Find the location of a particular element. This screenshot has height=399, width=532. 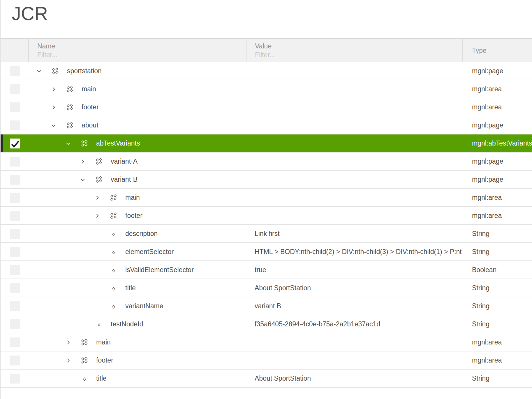

header-type-column: Type is located at coordinates (497, 50).